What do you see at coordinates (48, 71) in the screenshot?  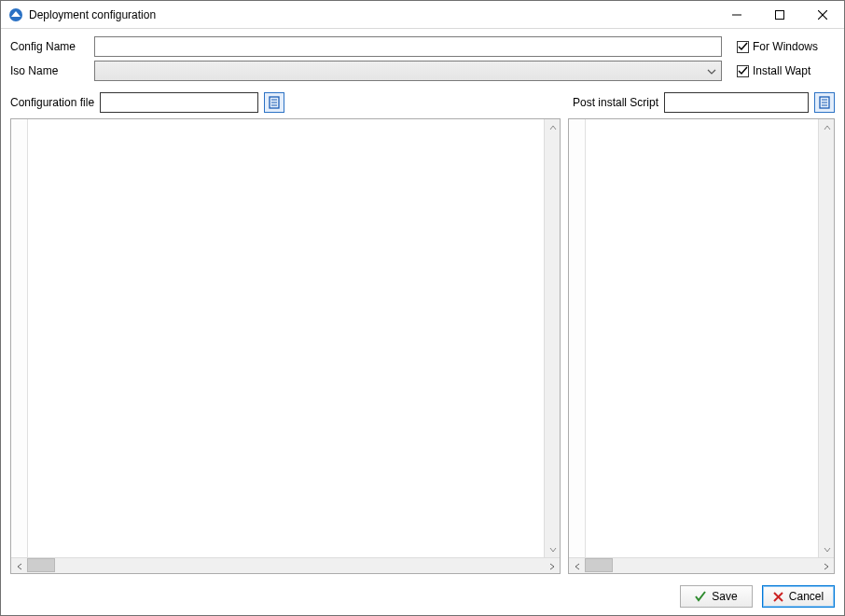 I see `iso-name-label: Iso Name` at bounding box center [48, 71].